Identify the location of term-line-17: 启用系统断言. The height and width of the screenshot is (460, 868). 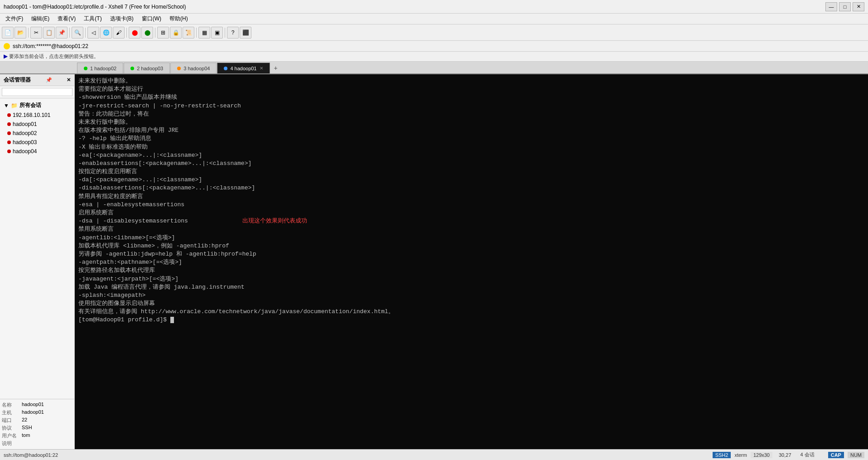
(471, 213).